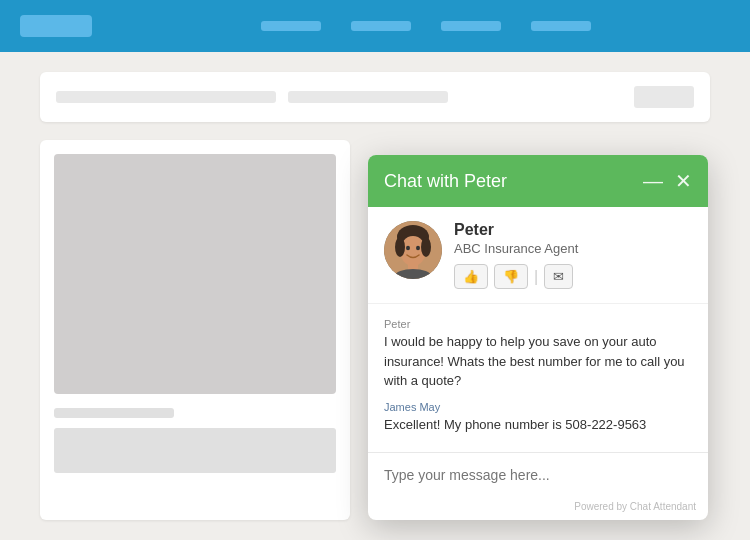 Image resolution: width=750 pixels, height=540 pixels. What do you see at coordinates (56, 26) in the screenshot?
I see `logo` at bounding box center [56, 26].